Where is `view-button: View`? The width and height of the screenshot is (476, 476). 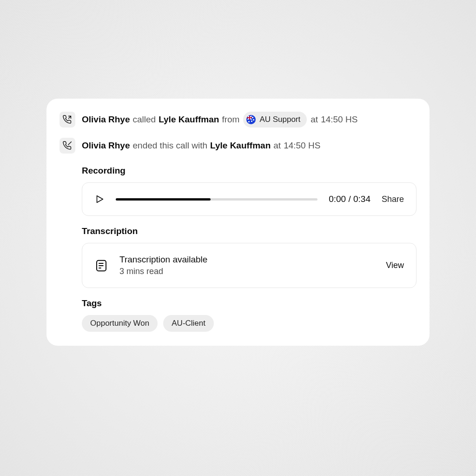 view-button: View is located at coordinates (395, 265).